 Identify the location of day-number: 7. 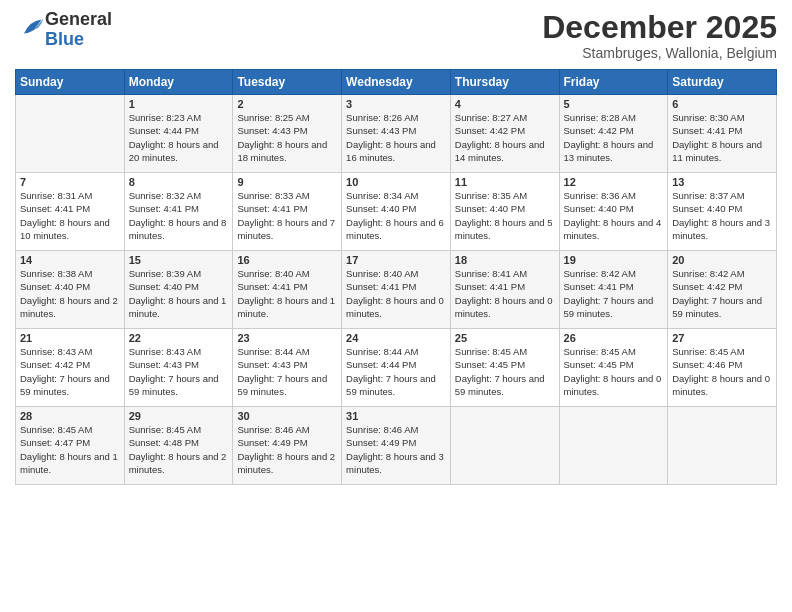
(70, 182).